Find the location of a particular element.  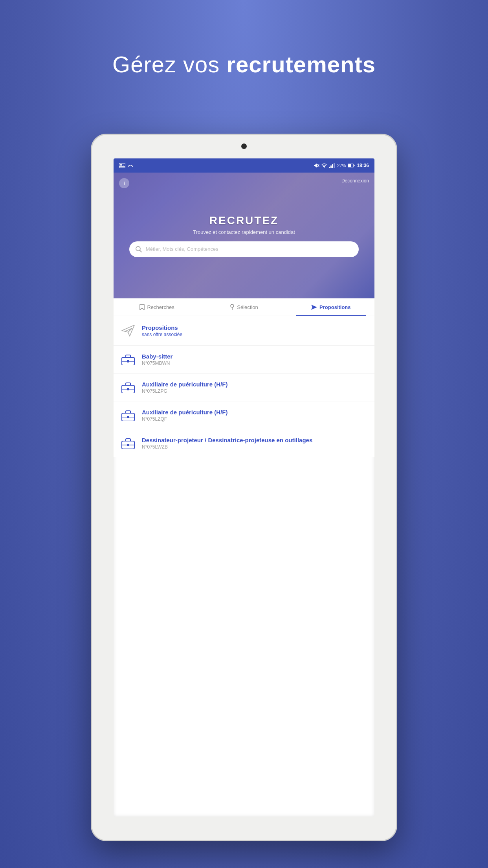

tabs-bar: Recherches Sélection Propositions is located at coordinates (244, 307).